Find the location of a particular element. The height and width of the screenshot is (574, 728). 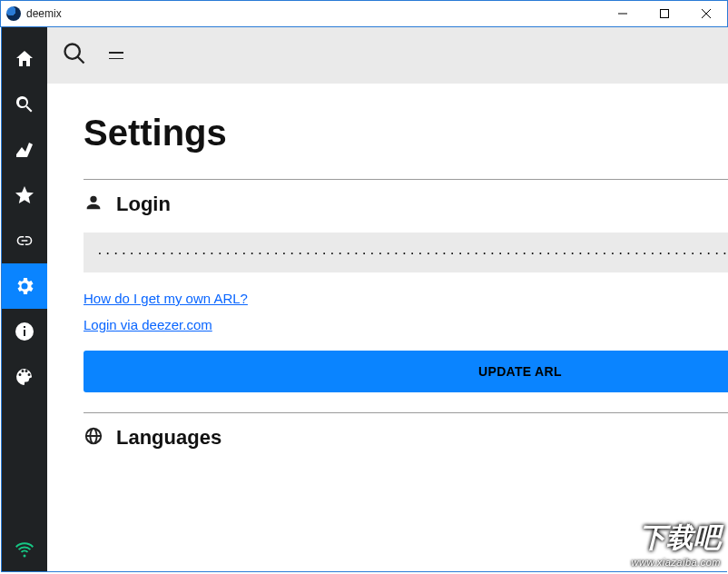

deezer-login-link: Login via deezer.com is located at coordinates (148, 325).